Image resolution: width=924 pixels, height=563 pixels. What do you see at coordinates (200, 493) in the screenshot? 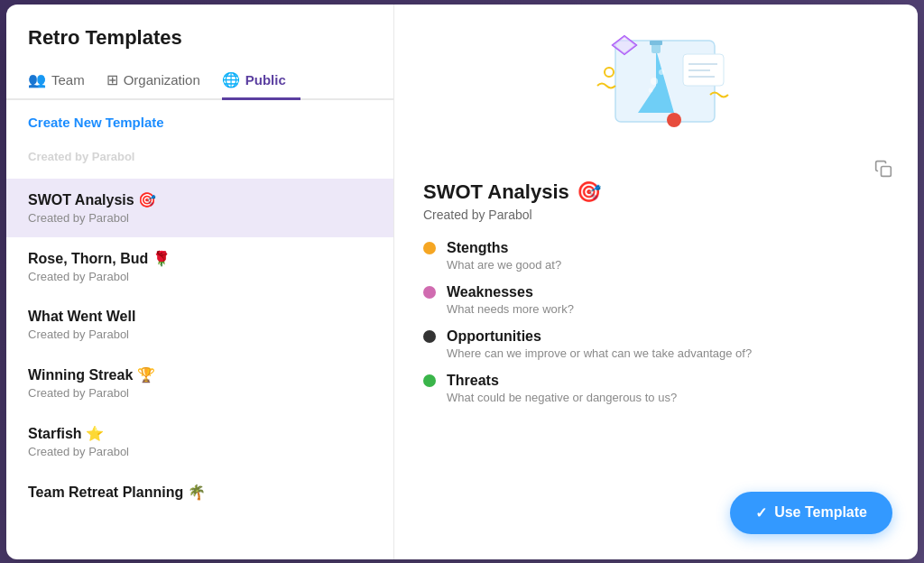
I see `team-retreat-name: Team Retreat Planning 🌴` at bounding box center [200, 493].